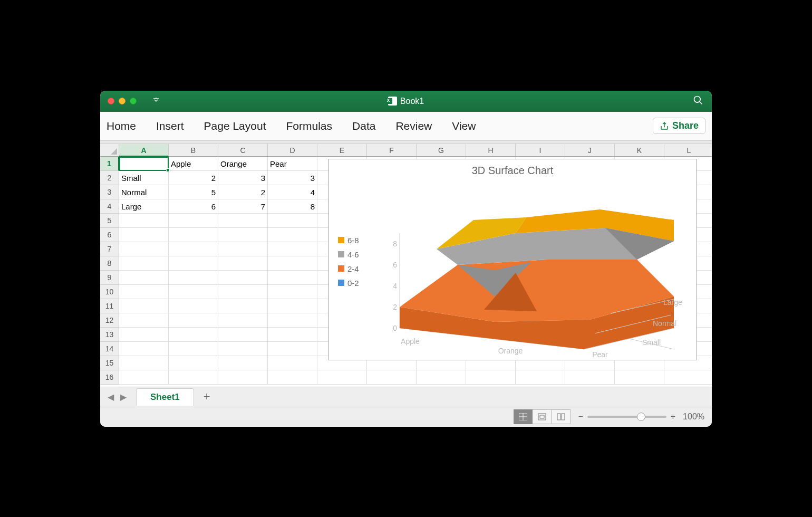 Image resolution: width=812 pixels, height=517 pixels. Describe the element at coordinates (110, 334) in the screenshot. I see `row-header: 13` at that location.